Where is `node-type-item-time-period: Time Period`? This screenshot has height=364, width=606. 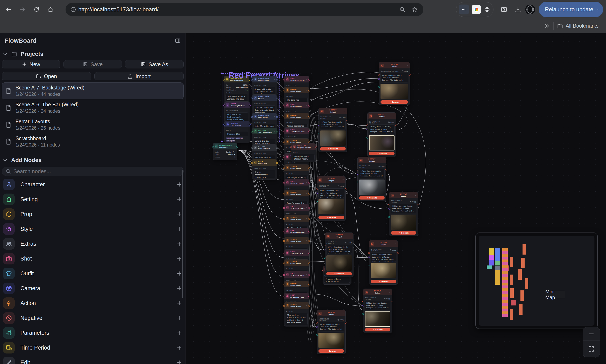 node-type-item-time-period: Time Period is located at coordinates (93, 348).